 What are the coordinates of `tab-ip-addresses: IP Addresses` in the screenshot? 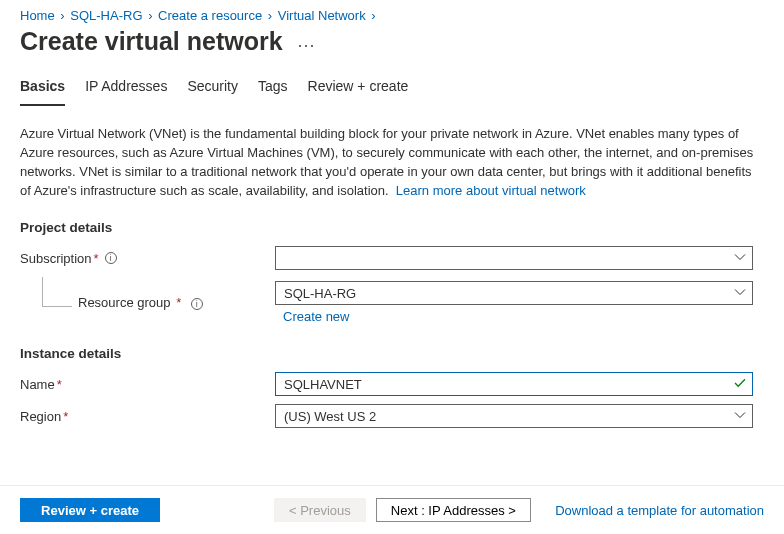 It's located at (126, 88).